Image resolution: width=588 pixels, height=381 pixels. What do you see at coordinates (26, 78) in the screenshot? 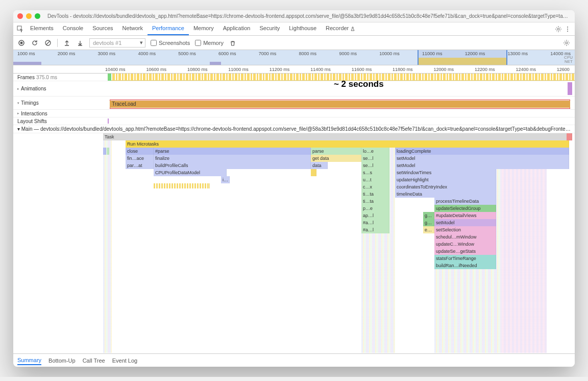
I see `frames-label: Frames` at bounding box center [26, 78].